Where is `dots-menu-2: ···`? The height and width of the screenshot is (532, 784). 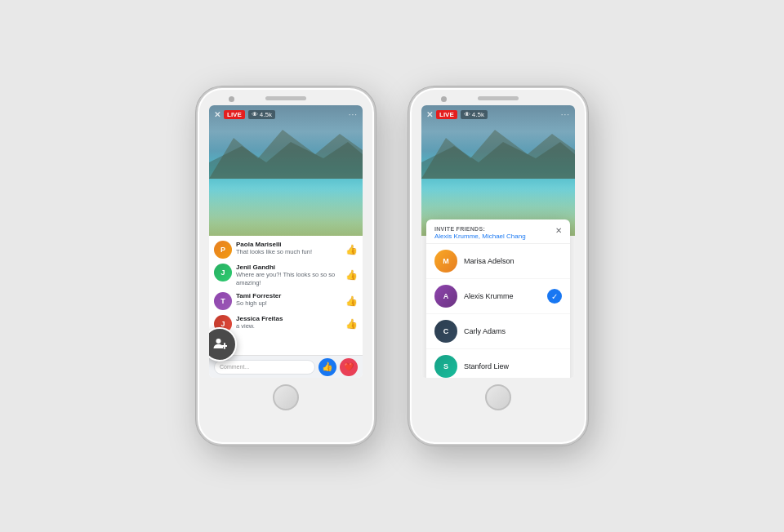 dots-menu-2: ··· is located at coordinates (565, 114).